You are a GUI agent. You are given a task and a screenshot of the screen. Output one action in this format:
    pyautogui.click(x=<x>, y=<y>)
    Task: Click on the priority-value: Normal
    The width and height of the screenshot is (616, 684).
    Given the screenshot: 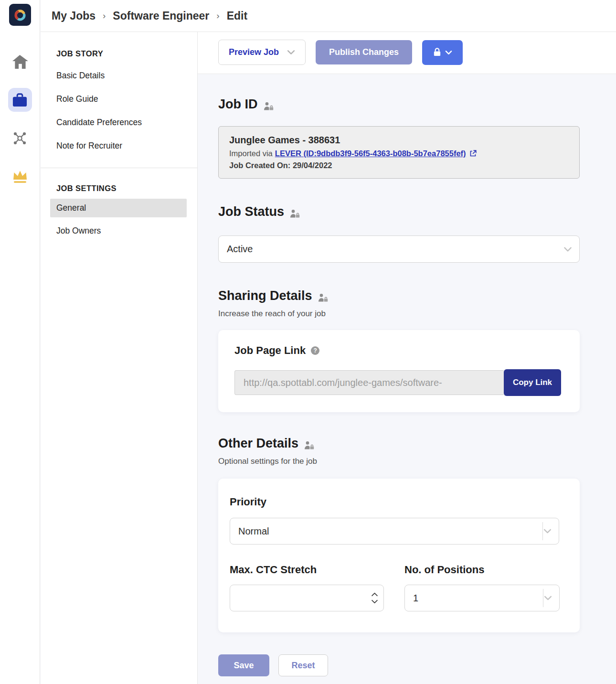 What is the action you would take?
    pyautogui.click(x=254, y=531)
    